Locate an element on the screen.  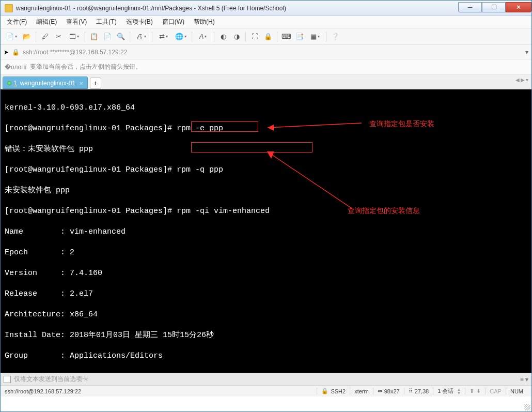
hint-bar: �ології 要添加当前会话，点击左侧的箭头按钮。 is located at coordinates (266, 67).